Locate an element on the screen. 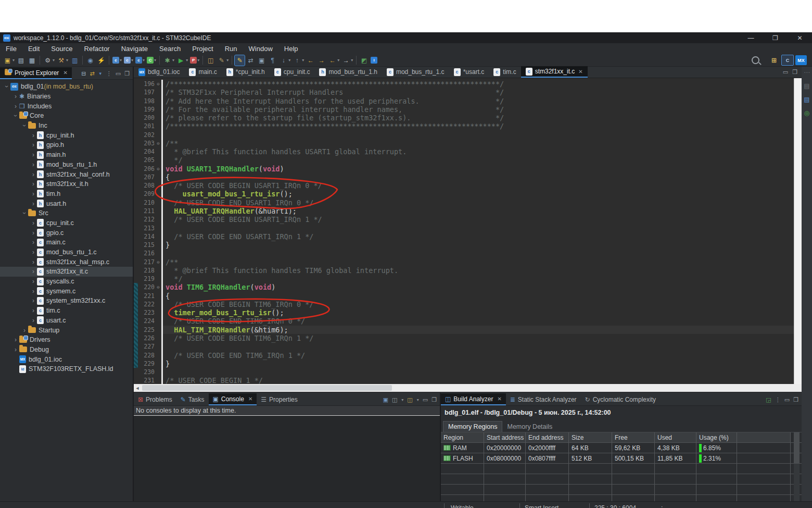 The image size is (812, 508). menu-search: Search is located at coordinates (170, 49).